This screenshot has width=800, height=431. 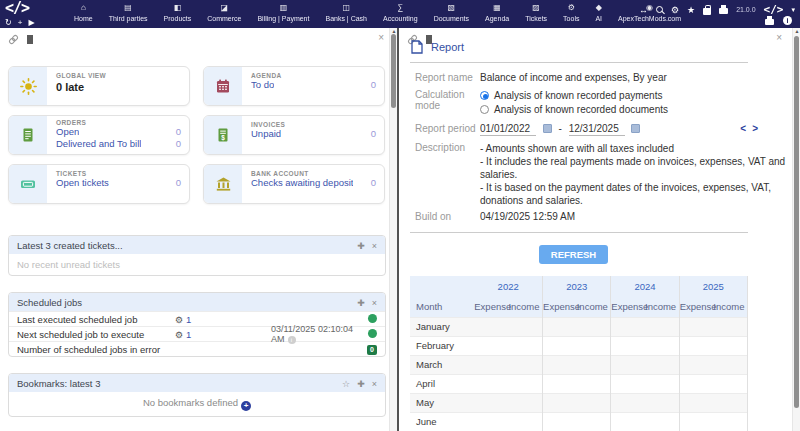 What do you see at coordinates (581, 110) in the screenshot?
I see `radio-label: Analysis of known recorded documents` at bounding box center [581, 110].